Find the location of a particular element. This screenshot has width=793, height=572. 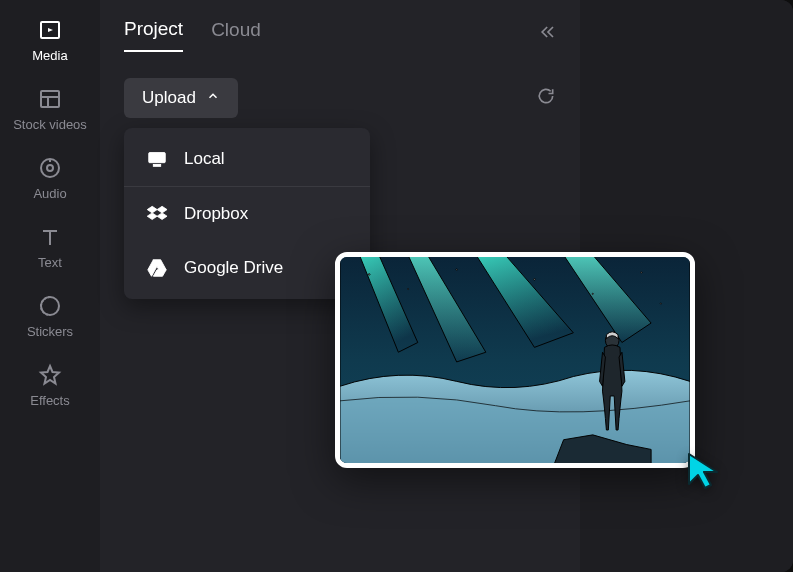

sidebar-item-audio: Audio is located at coordinates (50, 178).